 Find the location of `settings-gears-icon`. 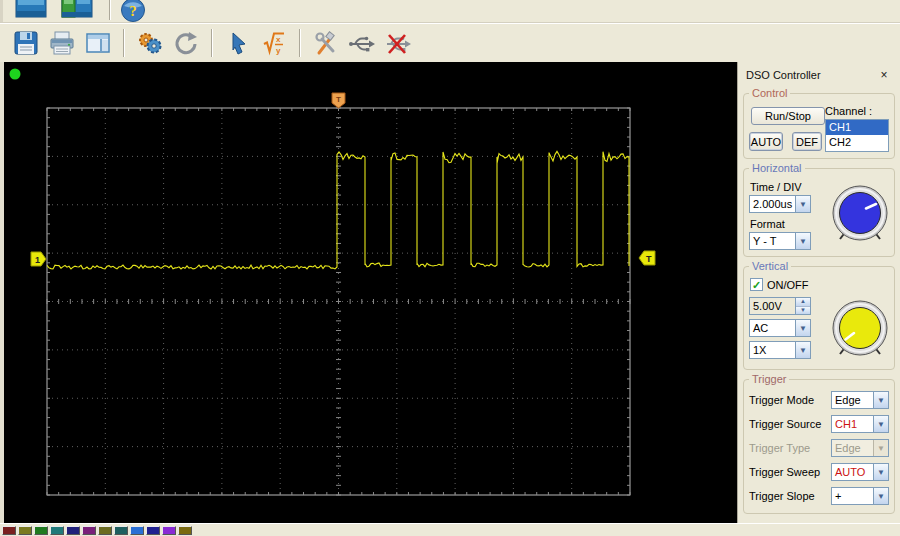

settings-gears-icon is located at coordinates (150, 43).